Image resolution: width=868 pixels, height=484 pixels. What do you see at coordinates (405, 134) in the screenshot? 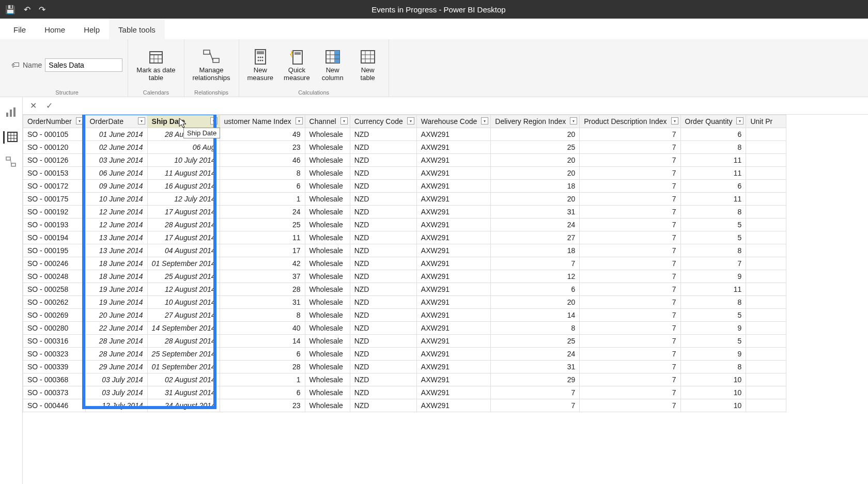
I see `table-row: SO - 00010501 June 201428 August 201449W…` at bounding box center [405, 134].